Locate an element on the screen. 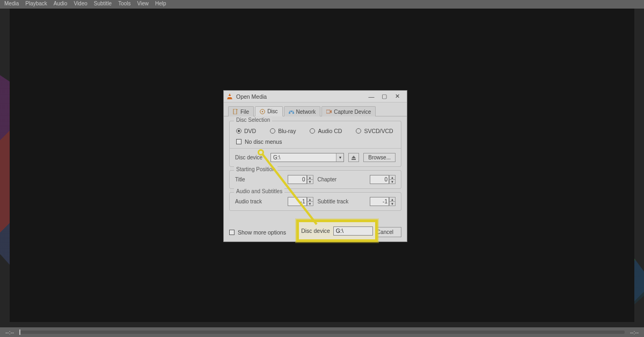 Image resolution: width=644 pixels, height=337 pixels. subtitle-track-spinner: -1 is located at coordinates (379, 202).